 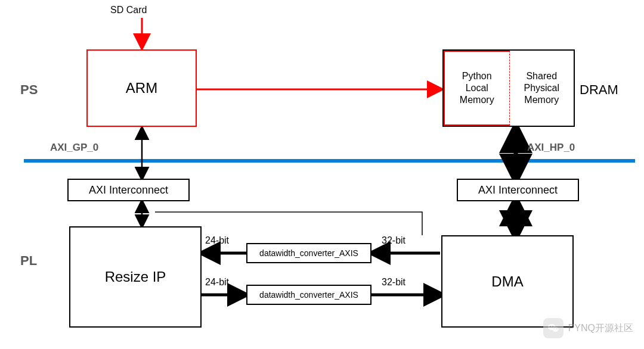 What do you see at coordinates (309, 253) in the screenshot?
I see `conv1-text: datawidth_converter_AXIS` at bounding box center [309, 253].